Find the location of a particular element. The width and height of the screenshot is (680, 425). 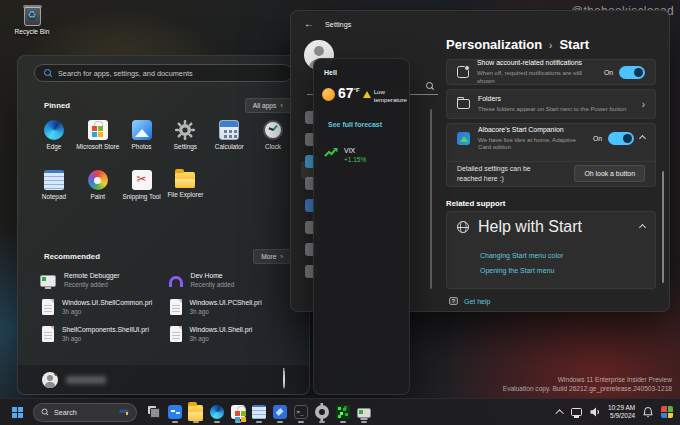

speaker-icon is located at coordinates (595, 412).